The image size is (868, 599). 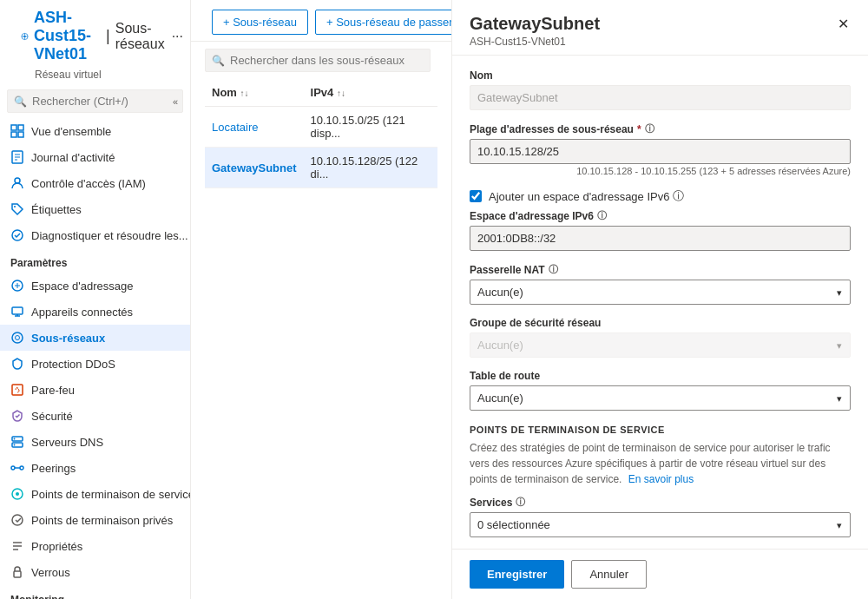 What do you see at coordinates (660, 97) in the screenshot?
I see `field-nom-input` at bounding box center [660, 97].